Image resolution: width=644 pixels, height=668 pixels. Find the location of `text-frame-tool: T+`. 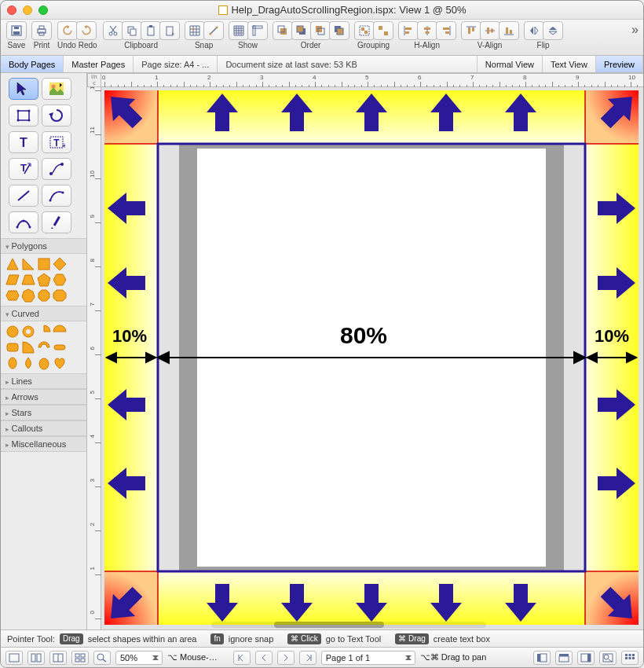

text-frame-tool: T+ is located at coordinates (57, 142).